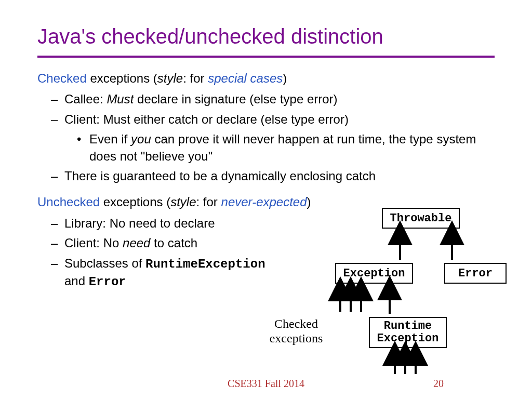 Image resolution: width=532 pixels, height=399 pixels. Describe the element at coordinates (183, 253) in the screenshot. I see `unchecked-list: Library: No need to declare Client: No n…` at that location.